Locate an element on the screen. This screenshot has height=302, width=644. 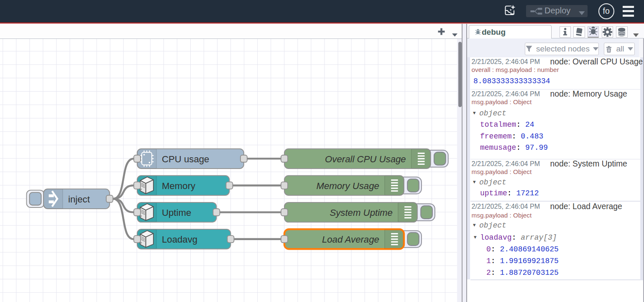
svg-text: Overall CPU Usage is located at coordinates (365, 159).